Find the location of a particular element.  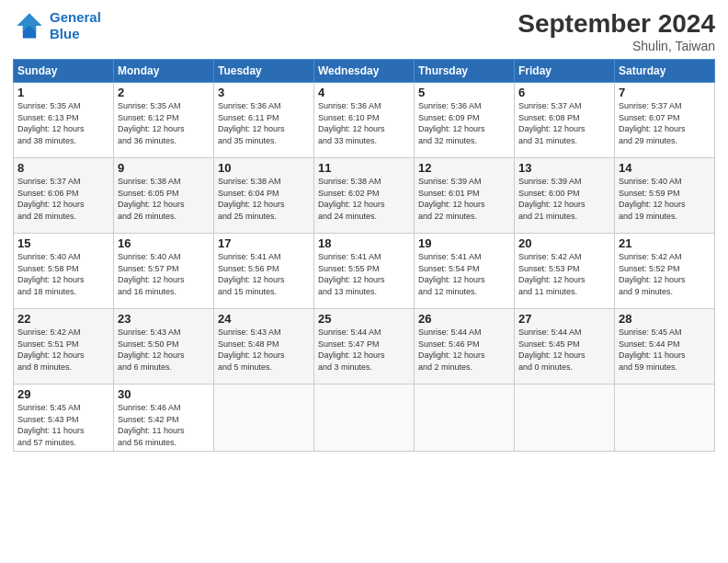

table-cell: 20Sunrise: 5:42 AM Sunset: 5:53 PM Dayli… is located at coordinates (564, 271).